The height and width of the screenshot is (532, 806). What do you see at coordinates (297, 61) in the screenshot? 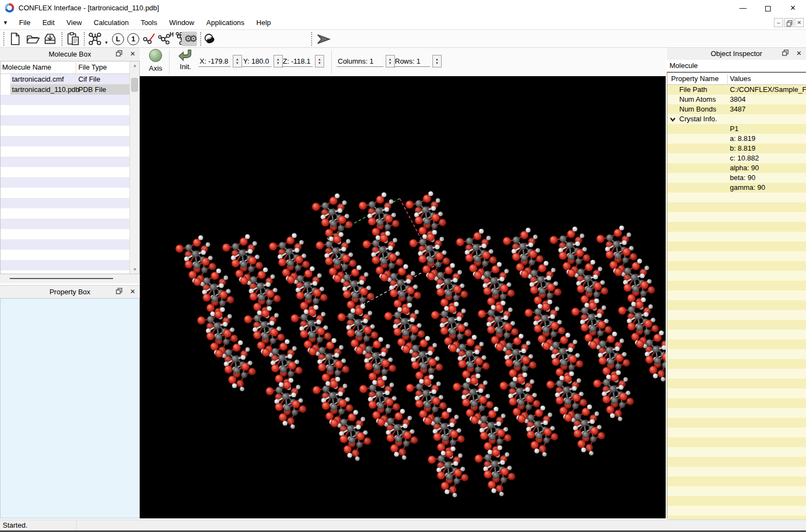
I see `z-rotation-value: Z: -118.1` at bounding box center [297, 61].